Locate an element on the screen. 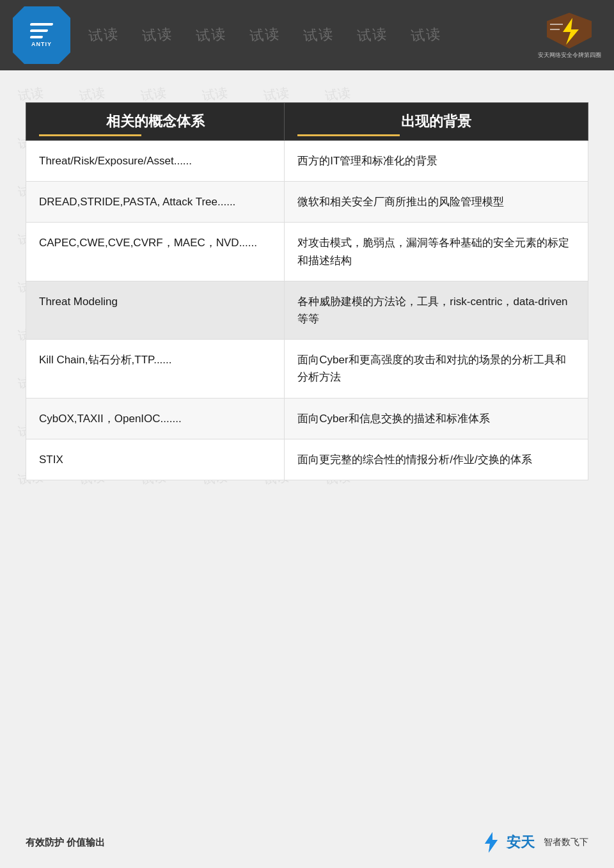 Image resolution: width=614 pixels, height=868 pixels. table-header-right: 出现的背景 is located at coordinates (436, 122).